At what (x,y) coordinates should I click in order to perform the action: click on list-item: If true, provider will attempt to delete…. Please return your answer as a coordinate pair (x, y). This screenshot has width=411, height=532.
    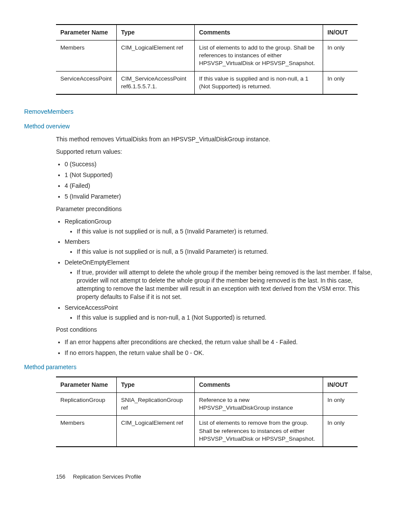
    Looking at the image, I should click on (229, 285).